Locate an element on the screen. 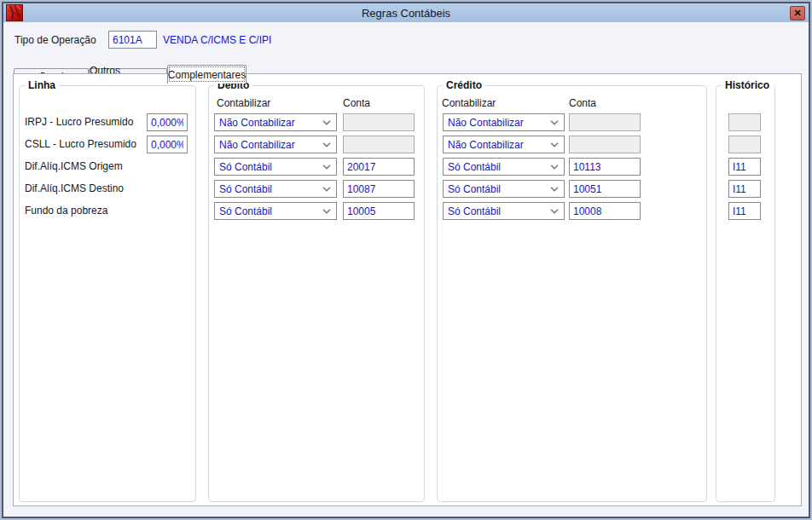 This screenshot has width=812, height=520. csll-percent-input is located at coordinates (167, 145).